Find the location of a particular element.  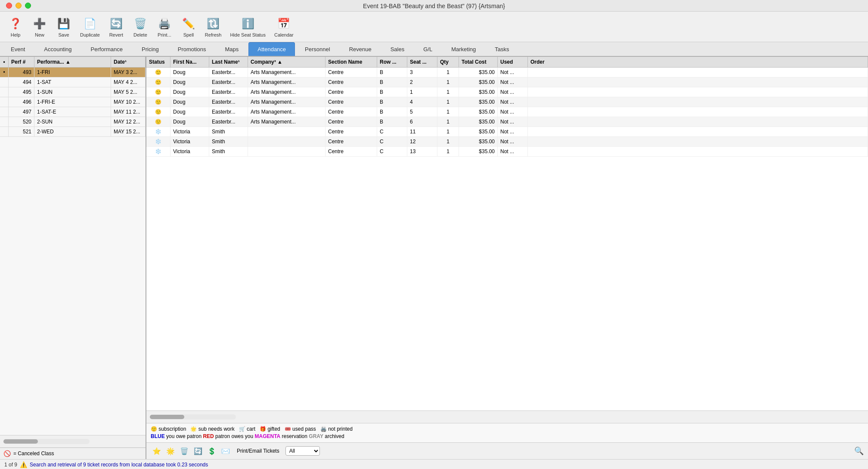

tab-sales: Sales is located at coordinates (398, 49).